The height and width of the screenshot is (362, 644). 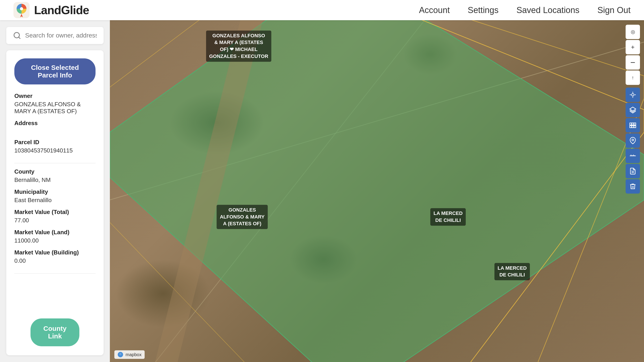 I want to click on owner-label: Owner, so click(x=55, y=96).